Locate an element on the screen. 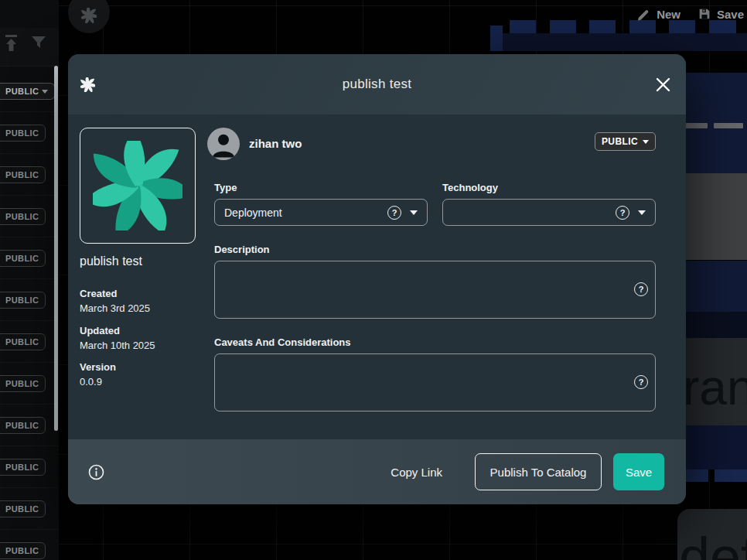 The image size is (747, 560). visibility-value: PUBLIC is located at coordinates (620, 142).